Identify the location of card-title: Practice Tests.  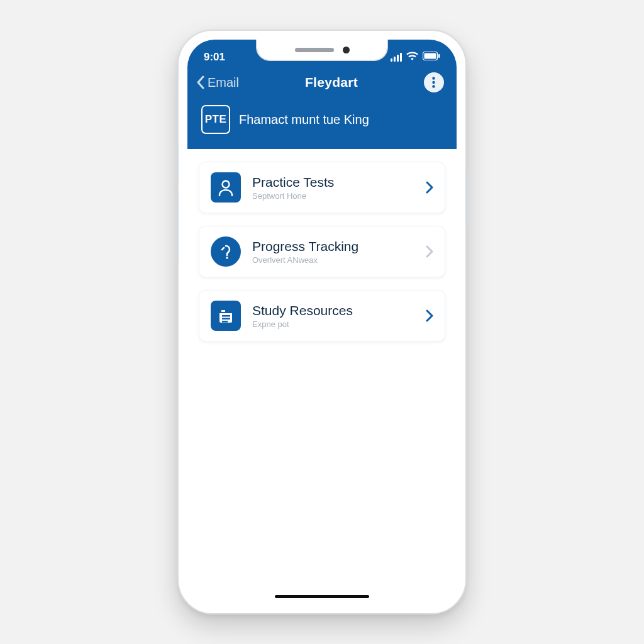
(333, 182).